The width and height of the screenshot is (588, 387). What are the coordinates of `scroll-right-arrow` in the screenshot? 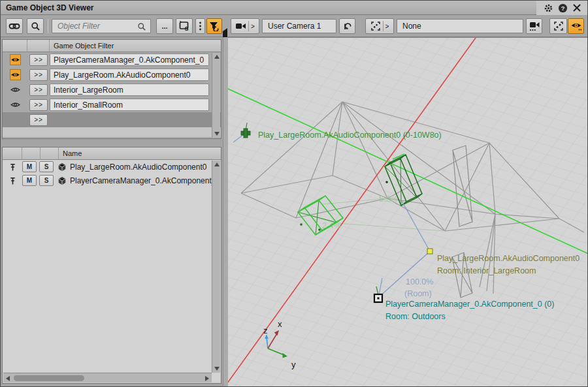 It's located at (207, 379).